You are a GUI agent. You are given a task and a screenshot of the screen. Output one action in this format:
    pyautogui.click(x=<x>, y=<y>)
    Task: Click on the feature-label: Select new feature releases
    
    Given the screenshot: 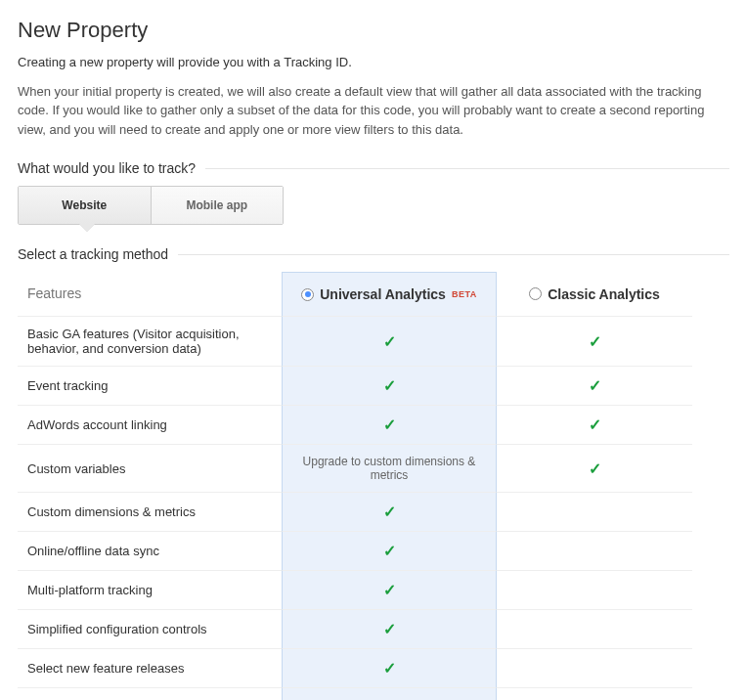 What is the action you would take?
    pyautogui.click(x=150, y=668)
    